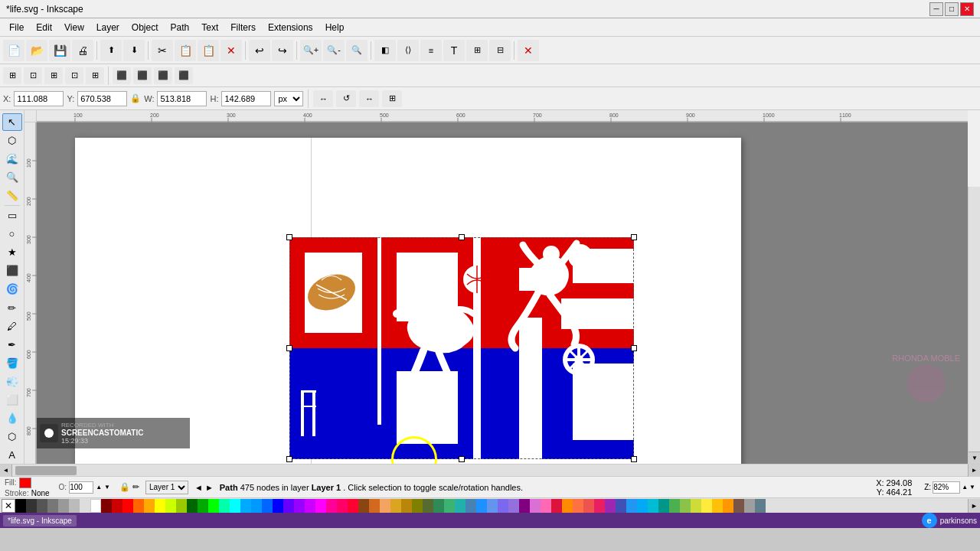 Image resolution: width=980 pixels, height=551 pixels. Describe the element at coordinates (12, 418) in the screenshot. I see `eyedropper-tool: 💧` at that location.